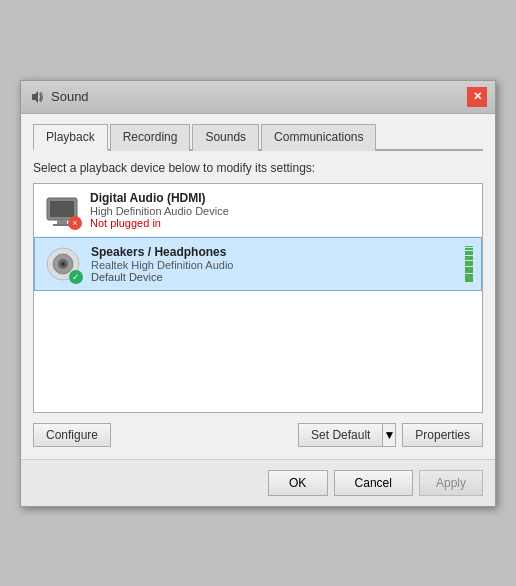 The height and width of the screenshot is (586, 516). What do you see at coordinates (282, 223) in the screenshot?
I see `hdmi-device-status: Not plugged in` at bounding box center [282, 223].